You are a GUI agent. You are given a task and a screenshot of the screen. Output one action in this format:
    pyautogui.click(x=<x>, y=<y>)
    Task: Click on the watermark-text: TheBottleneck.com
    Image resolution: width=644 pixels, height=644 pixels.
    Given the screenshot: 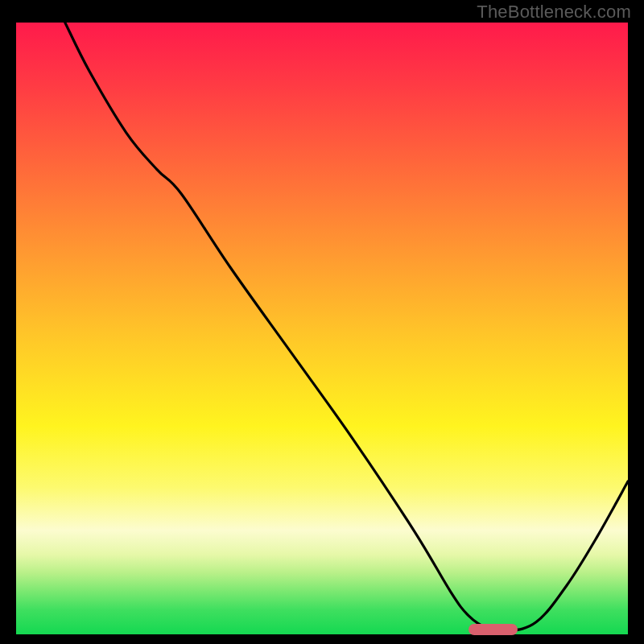 What is the action you would take?
    pyautogui.click(x=554, y=12)
    